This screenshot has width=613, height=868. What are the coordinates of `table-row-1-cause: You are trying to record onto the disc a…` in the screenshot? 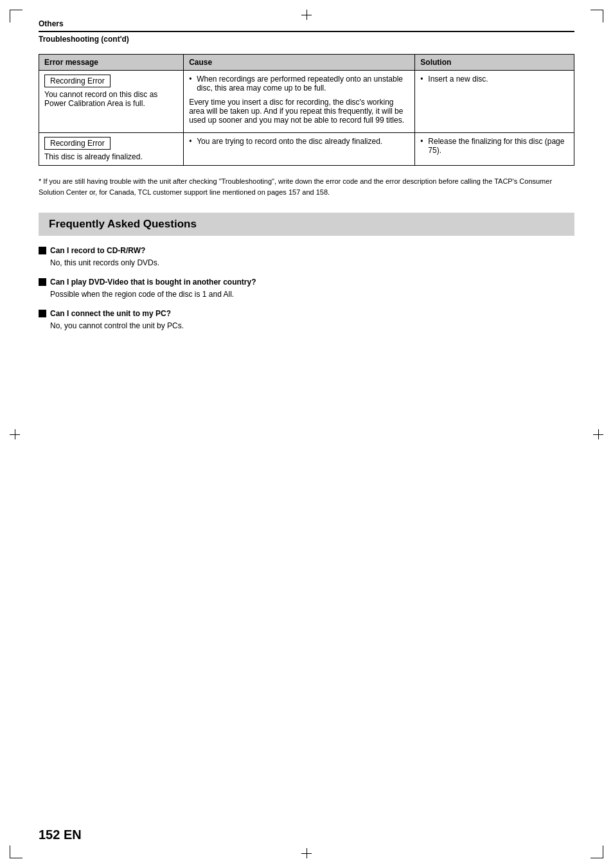 It's located at (299, 149).